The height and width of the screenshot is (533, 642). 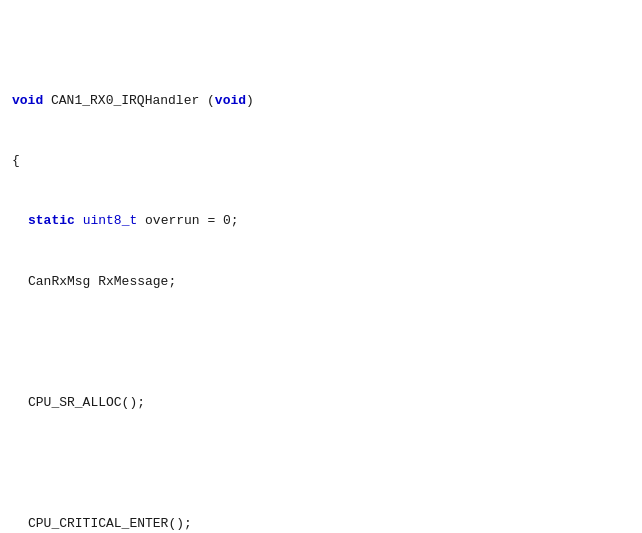 What do you see at coordinates (329, 524) in the screenshot?
I see `line-8: CPU_CRITICAL_ENTER();` at bounding box center [329, 524].